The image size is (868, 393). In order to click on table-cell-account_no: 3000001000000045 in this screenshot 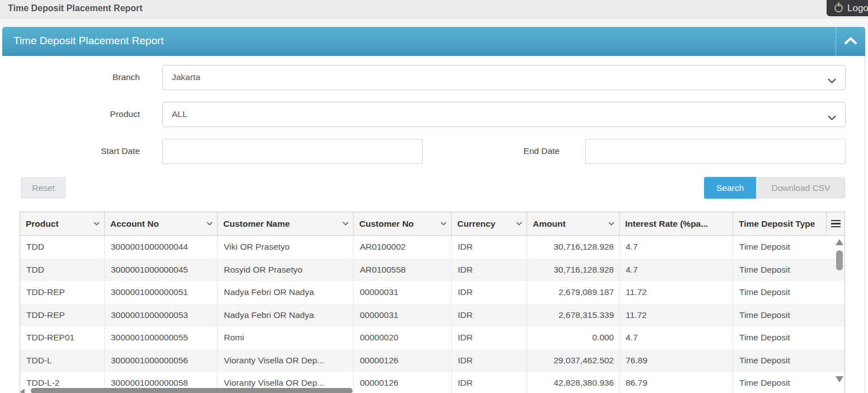, I will do `click(161, 270)`.